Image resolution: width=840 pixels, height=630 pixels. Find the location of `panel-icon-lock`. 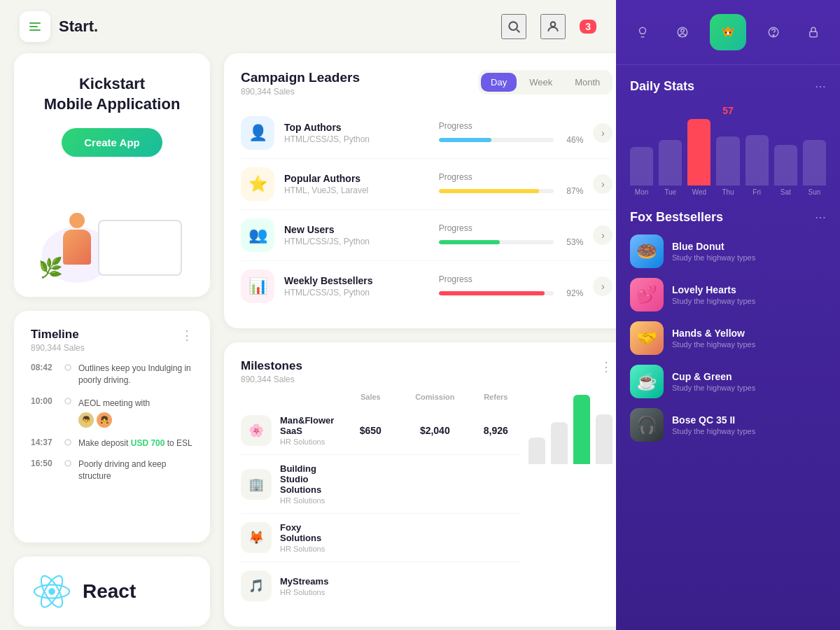

panel-icon-lock is located at coordinates (813, 32).